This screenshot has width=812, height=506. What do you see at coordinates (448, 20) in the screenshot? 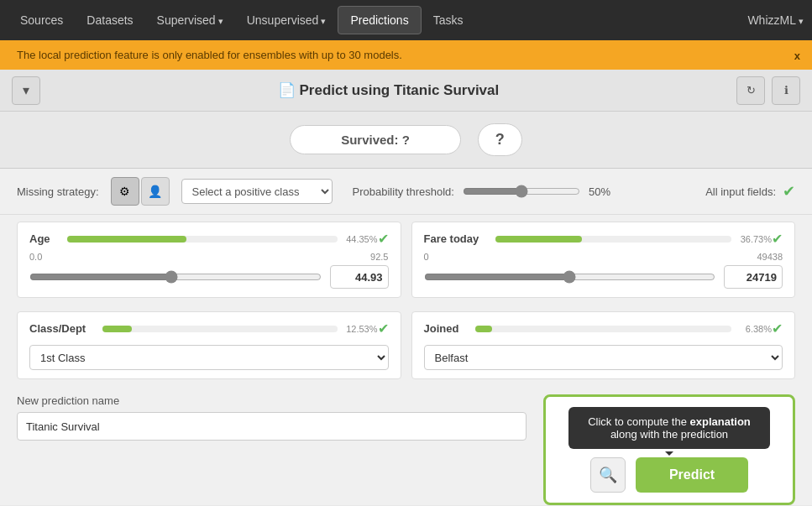
I see `nav-item-tasks: Tasks` at bounding box center [448, 20].